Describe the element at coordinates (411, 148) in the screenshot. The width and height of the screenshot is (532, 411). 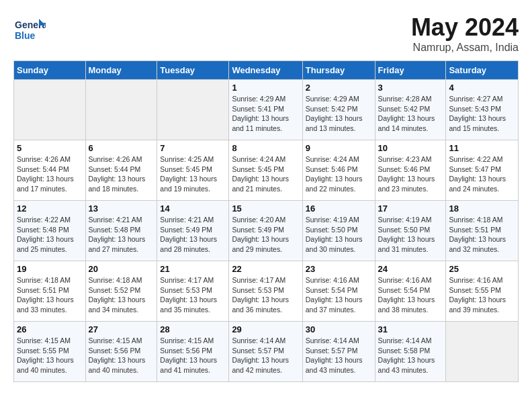
I see `day-number: 10` at that location.